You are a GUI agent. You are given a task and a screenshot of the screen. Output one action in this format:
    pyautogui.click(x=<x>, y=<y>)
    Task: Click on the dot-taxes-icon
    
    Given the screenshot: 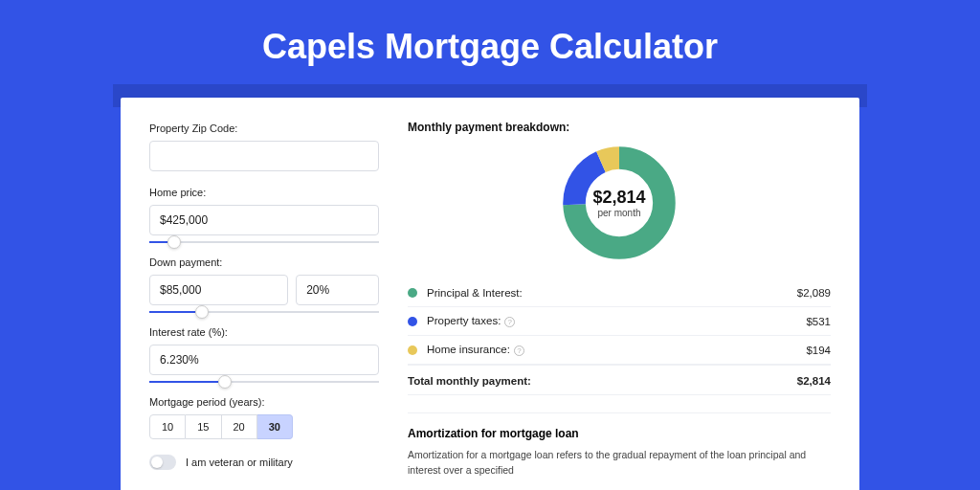 What is the action you would take?
    pyautogui.click(x=412, y=322)
    